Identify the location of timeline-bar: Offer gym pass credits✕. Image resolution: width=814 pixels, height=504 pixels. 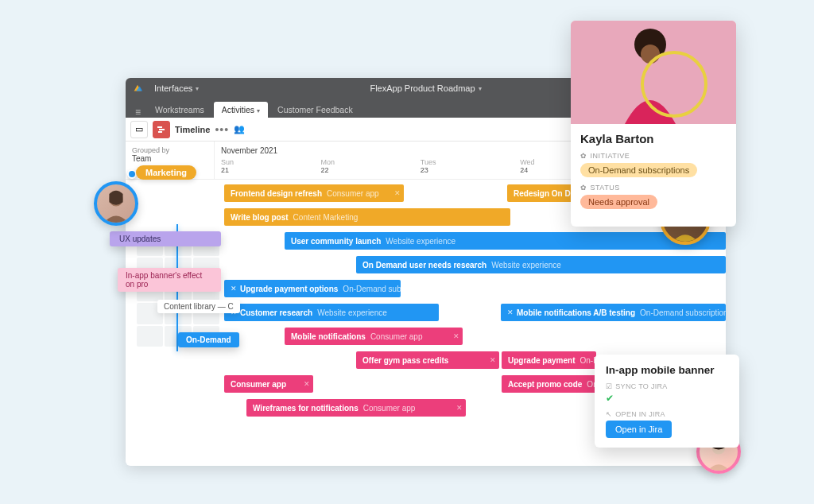
(428, 360).